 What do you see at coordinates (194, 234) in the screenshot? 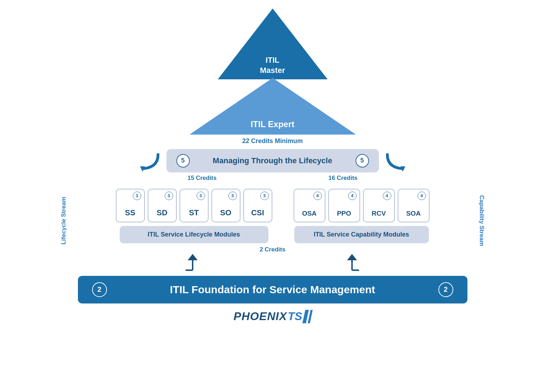
I see `lifecycle-module-bar: ITIL Service Lifecycle Modules` at bounding box center [194, 234].